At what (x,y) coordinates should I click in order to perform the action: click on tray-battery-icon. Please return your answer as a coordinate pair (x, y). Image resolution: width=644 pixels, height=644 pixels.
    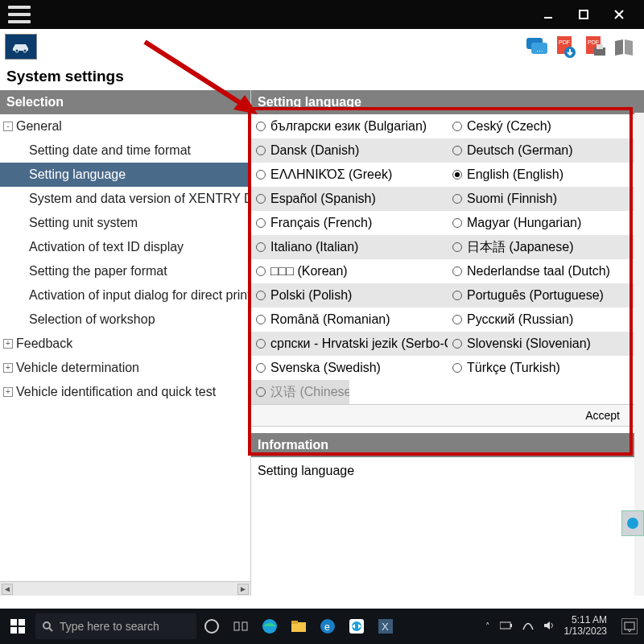
    Looking at the image, I should click on (506, 626).